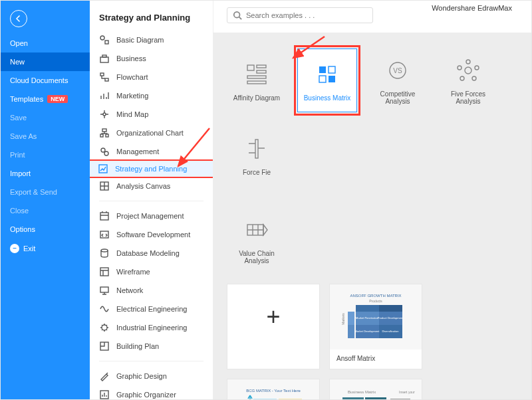 This screenshot has height=400, width=532. What do you see at coordinates (152, 309) in the screenshot?
I see `category-item-electrical-engineering: Electrical Engineering` at bounding box center [152, 309].